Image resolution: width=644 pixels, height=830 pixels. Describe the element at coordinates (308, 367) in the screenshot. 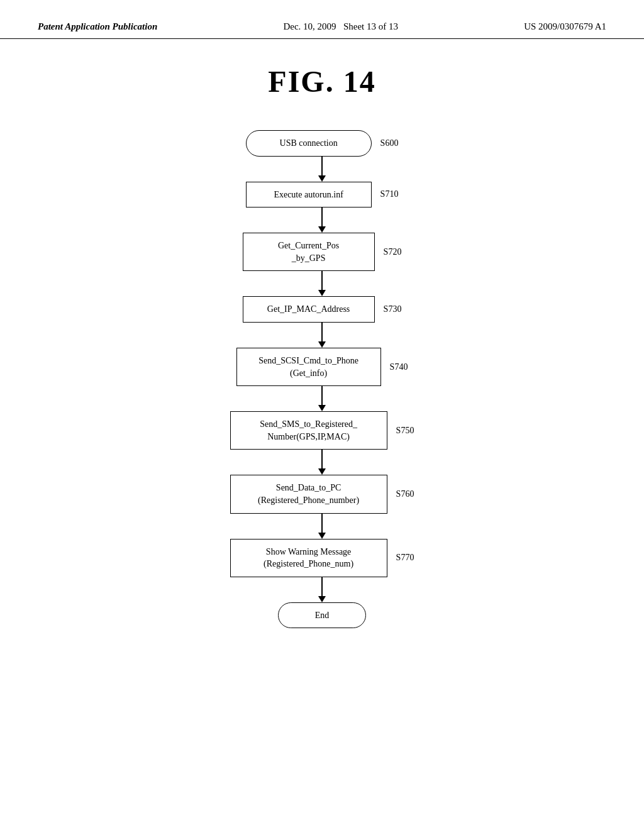

I see `send-scsi-label: Send_SCSI_Cmd_to_Phone(Get_info)` at that location.